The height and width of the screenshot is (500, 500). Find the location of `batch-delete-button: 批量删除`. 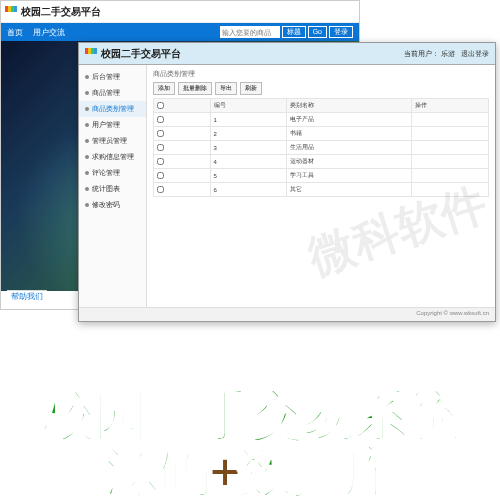

batch-delete-button: 批量删除 is located at coordinates (195, 88).